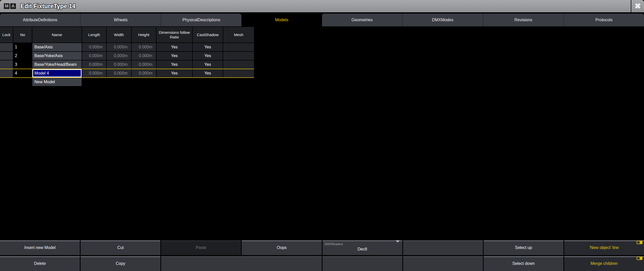  What do you see at coordinates (604, 264) in the screenshot?
I see `merge-children-label: Merge children` at bounding box center [604, 264].